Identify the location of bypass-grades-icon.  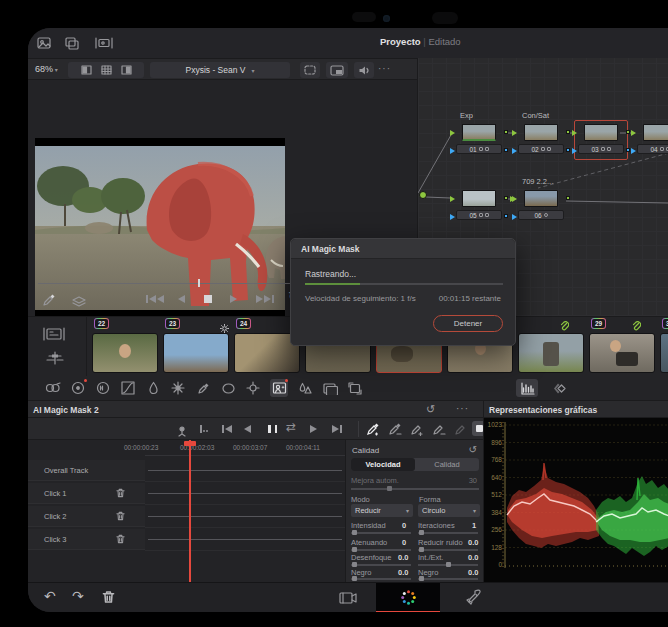
(310, 70).